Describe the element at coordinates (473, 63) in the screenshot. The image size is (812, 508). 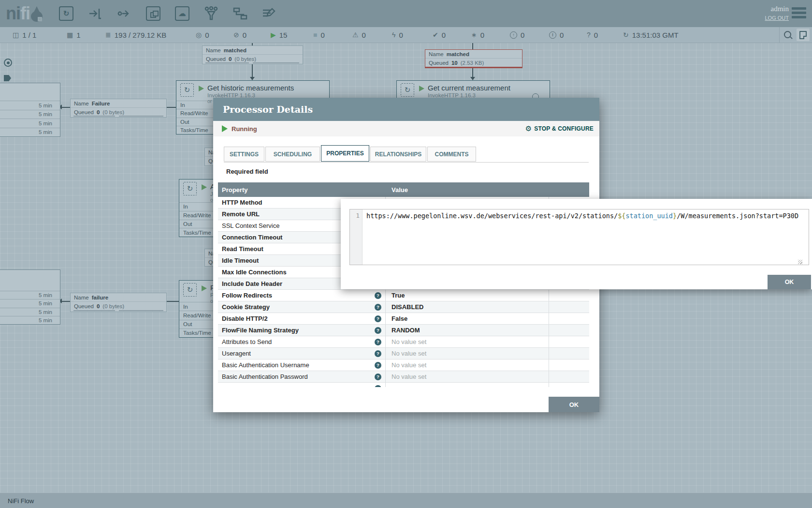
I see `queued-size: (2.53 KB)` at that location.